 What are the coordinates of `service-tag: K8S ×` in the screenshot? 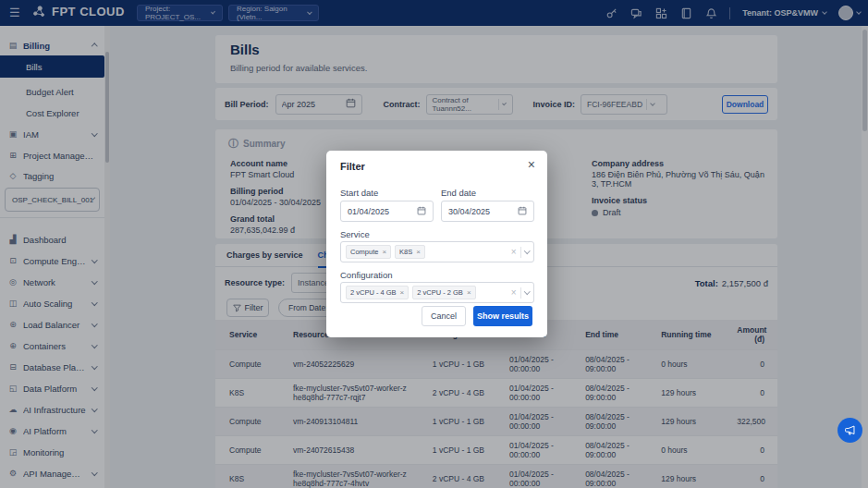 It's located at (410, 251).